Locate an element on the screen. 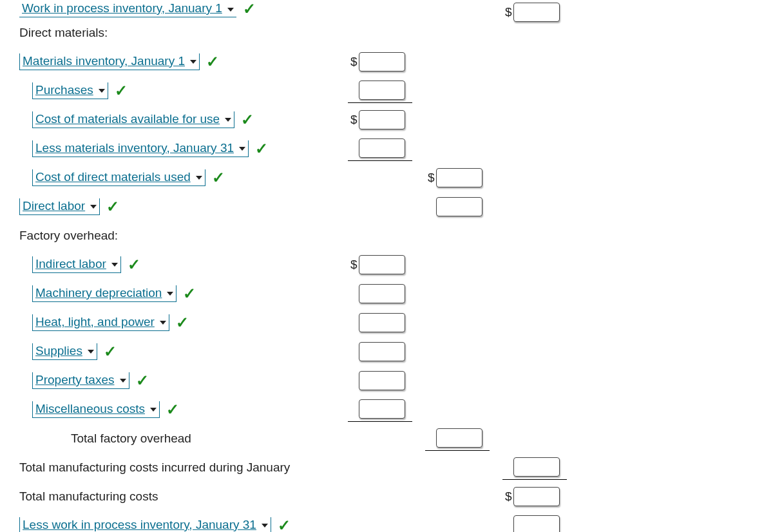  row-less-wip-jan31: Less work in process inventory, January … is located at coordinates (386, 522).